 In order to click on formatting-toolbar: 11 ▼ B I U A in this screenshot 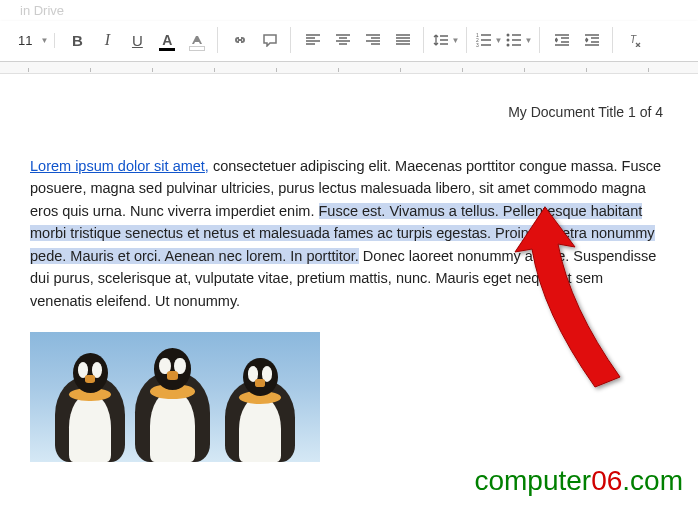, I will do `click(349, 42)`.